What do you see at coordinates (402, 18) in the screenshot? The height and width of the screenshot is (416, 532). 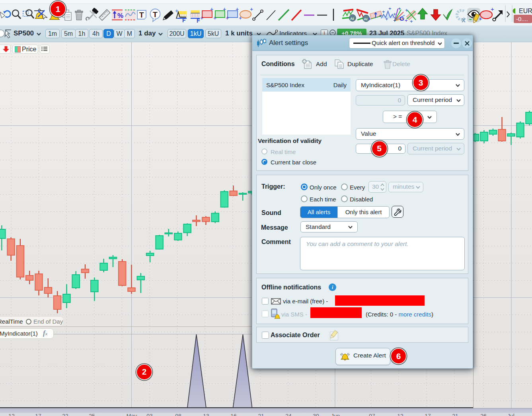 I see `svg-text: G` at bounding box center [402, 18].